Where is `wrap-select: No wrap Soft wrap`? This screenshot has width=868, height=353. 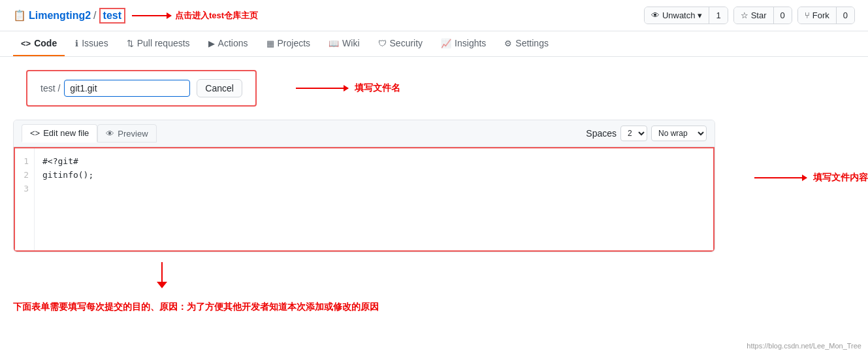
wrap-select: No wrap Soft wrap is located at coordinates (679, 133).